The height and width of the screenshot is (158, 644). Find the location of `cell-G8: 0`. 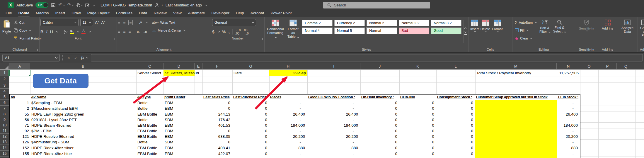

cell-G8: 0 is located at coordinates (251, 114).